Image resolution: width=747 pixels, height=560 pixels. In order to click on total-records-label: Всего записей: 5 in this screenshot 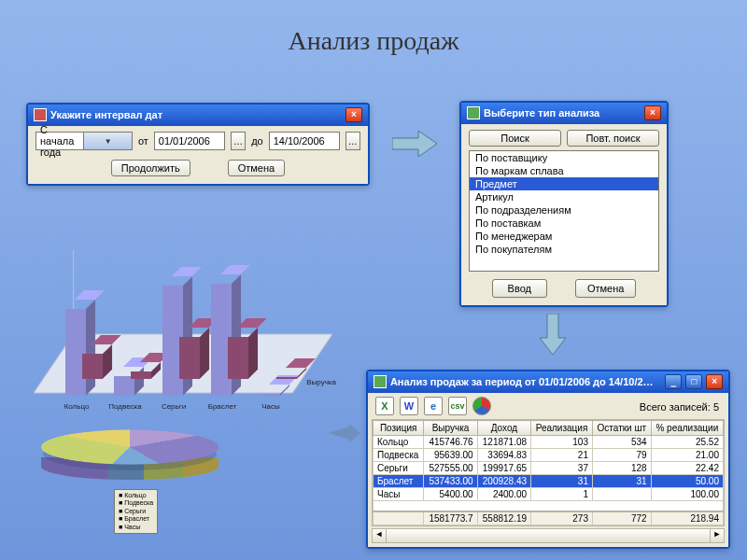, I will do `click(682, 407)`.